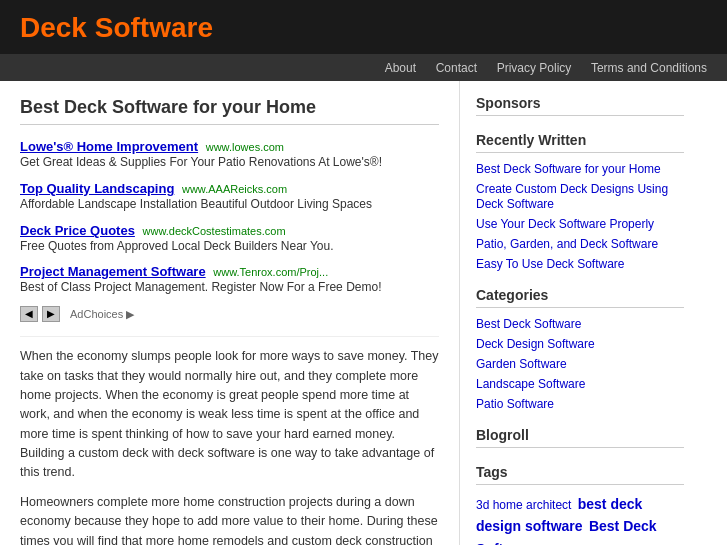 This screenshot has width=727, height=545. Describe the element at coordinates (364, 28) in the screenshot. I see `site-title: Deck Software` at that location.